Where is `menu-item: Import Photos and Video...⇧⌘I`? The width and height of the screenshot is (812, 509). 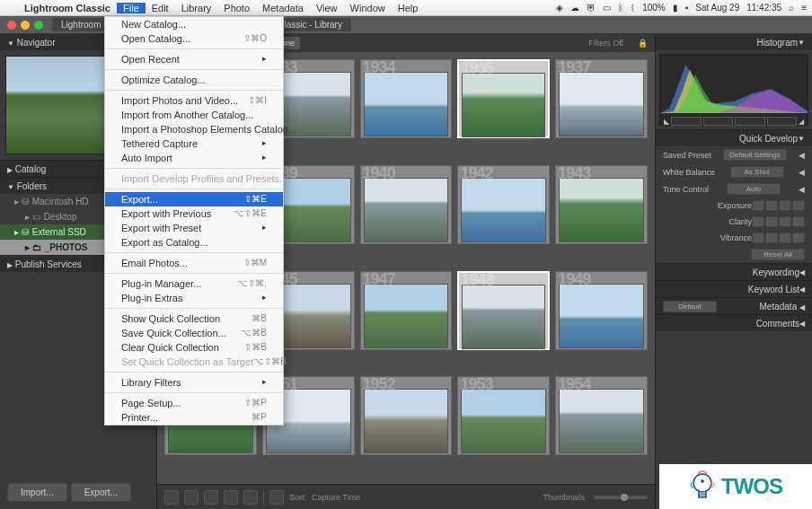 menu-item: Import Photos and Video...⇧⌘I is located at coordinates (194, 101).